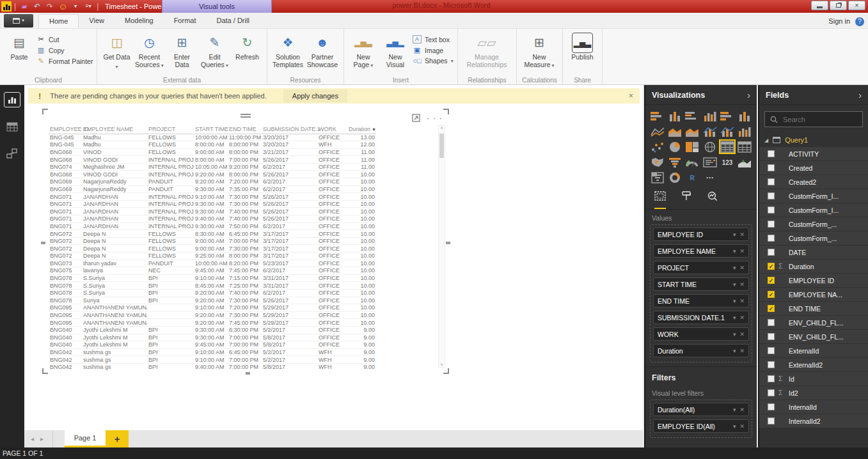 This screenshot has height=459, width=868. Describe the element at coordinates (701, 284) in the screenshot. I see `field-pill-start-time: START TIME▾✕` at that location.